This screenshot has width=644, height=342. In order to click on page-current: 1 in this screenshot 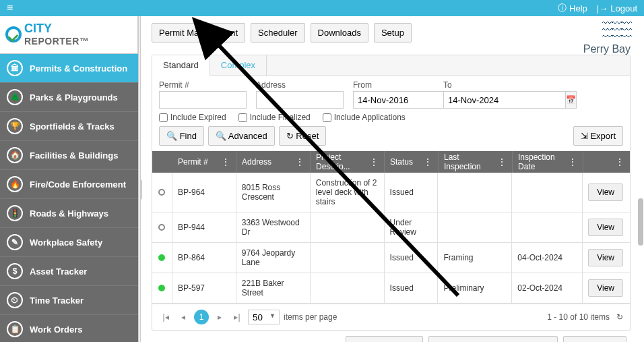, I will do `click(201, 317)`.